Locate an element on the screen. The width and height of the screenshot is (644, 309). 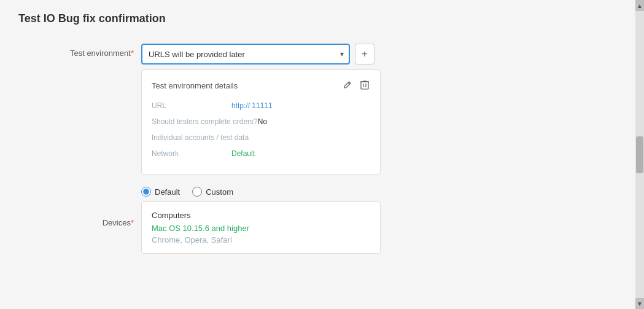
devices-custom-label: Custom is located at coordinates (220, 192).